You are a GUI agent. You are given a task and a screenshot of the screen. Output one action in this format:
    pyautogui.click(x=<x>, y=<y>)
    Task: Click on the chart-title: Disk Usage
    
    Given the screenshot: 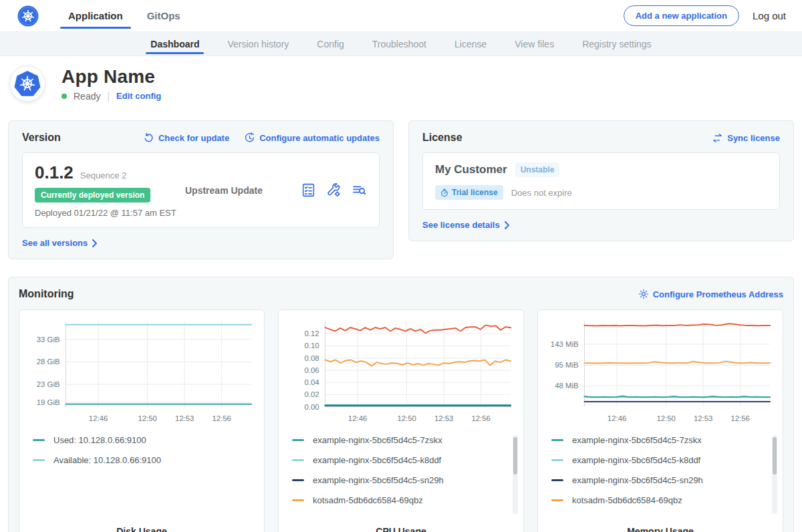 What is the action you would take?
    pyautogui.click(x=142, y=529)
    